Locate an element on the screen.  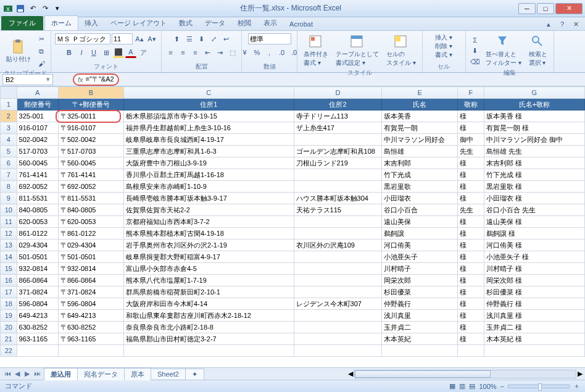
format-cells-button: 書式 ▾ is located at coordinates (444, 55).